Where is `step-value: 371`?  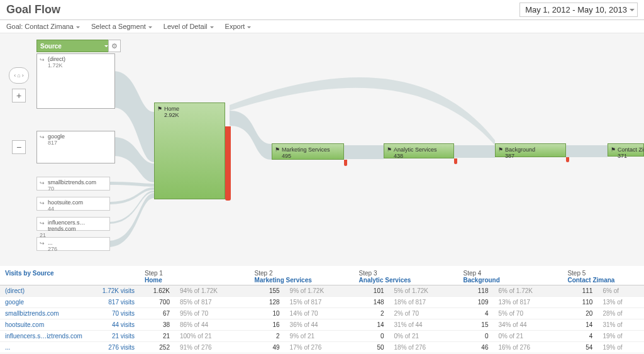
step-value: 371 is located at coordinates (623, 156).